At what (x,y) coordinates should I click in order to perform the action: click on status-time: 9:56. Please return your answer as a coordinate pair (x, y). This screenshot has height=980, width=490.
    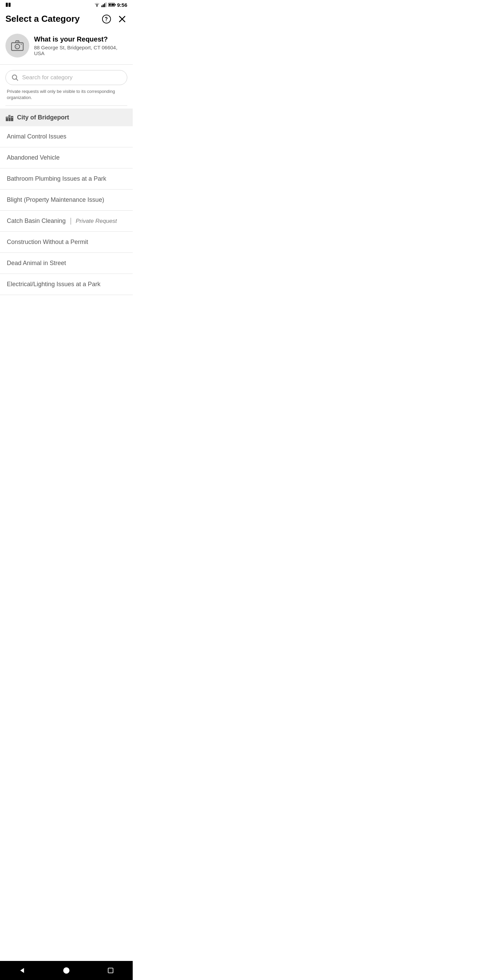
    Looking at the image, I should click on (123, 5).